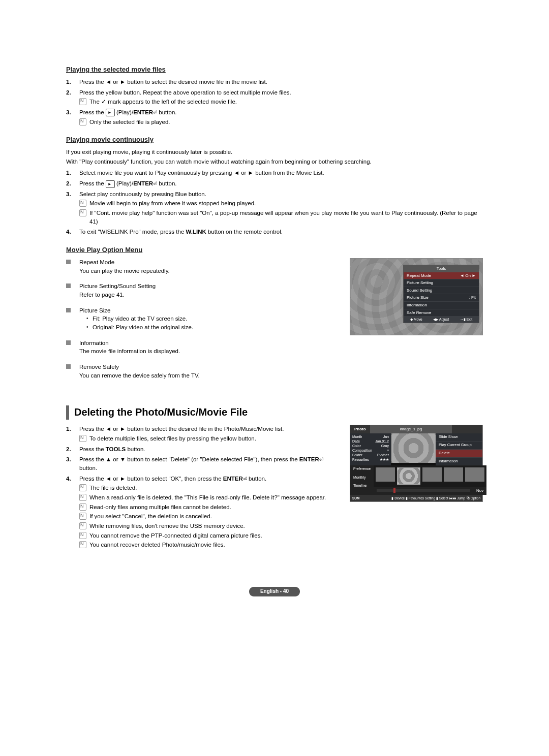  What do you see at coordinates (210, 545) in the screenshot?
I see `note: You cannot recover deleted Photo/music/m…` at bounding box center [210, 545].